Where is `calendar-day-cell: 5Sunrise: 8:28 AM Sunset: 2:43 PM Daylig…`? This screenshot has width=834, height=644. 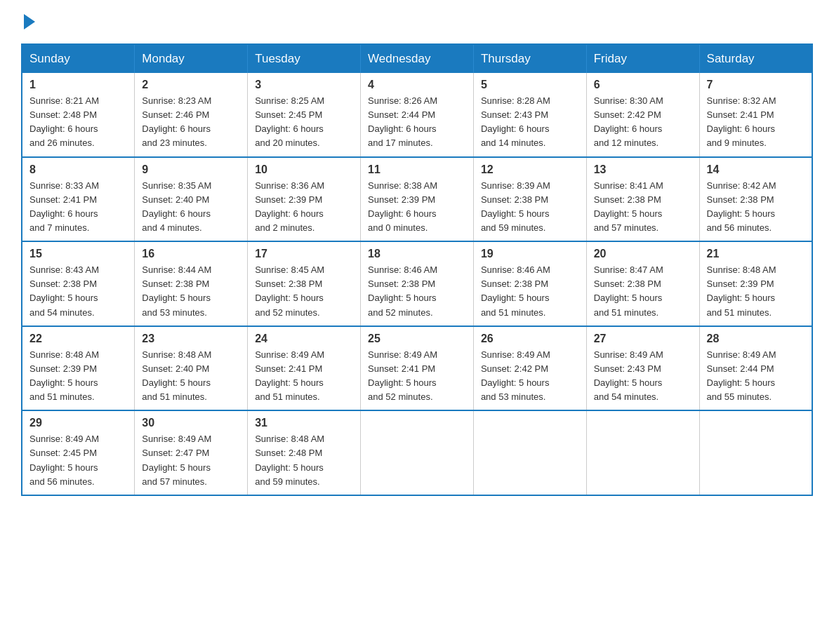
calendar-day-cell: 5Sunrise: 8:28 AM Sunset: 2:43 PM Daylig… is located at coordinates (529, 115).